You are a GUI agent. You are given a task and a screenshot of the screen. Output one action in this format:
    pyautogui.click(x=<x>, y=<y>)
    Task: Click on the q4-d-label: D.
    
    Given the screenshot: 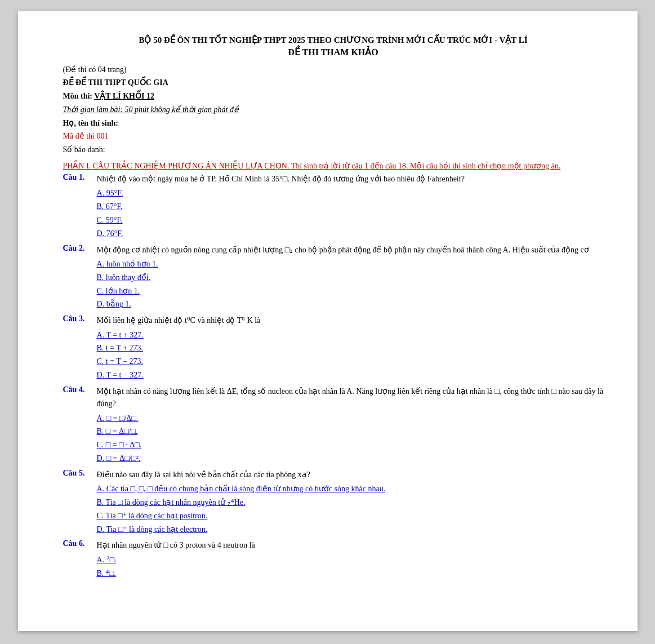 What is the action you would take?
    pyautogui.click(x=101, y=459)
    